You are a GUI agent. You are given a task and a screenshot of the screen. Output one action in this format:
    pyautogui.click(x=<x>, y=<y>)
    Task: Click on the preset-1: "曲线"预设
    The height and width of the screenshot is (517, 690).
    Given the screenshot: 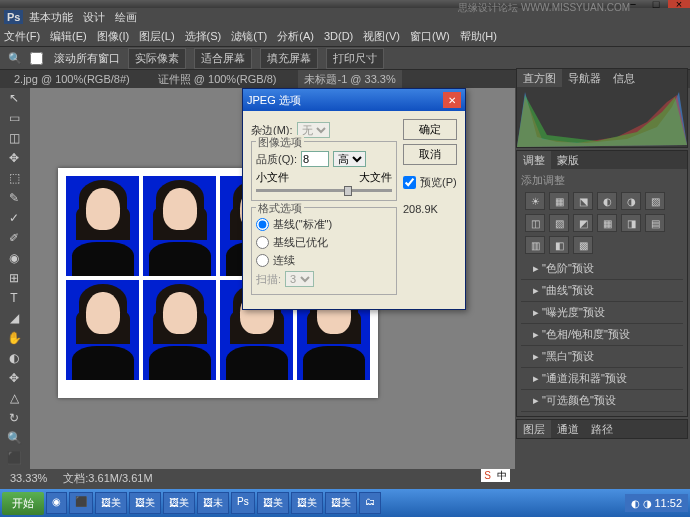 What is the action you would take?
    pyautogui.click(x=602, y=291)
    